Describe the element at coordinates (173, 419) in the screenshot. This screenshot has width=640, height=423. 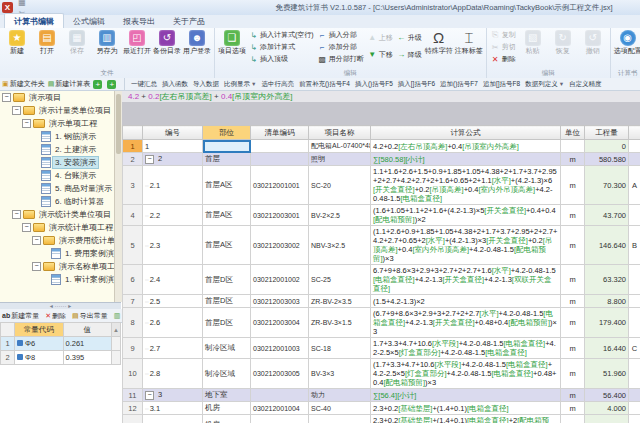
I see `cell-no: ┈3.2` at that location.